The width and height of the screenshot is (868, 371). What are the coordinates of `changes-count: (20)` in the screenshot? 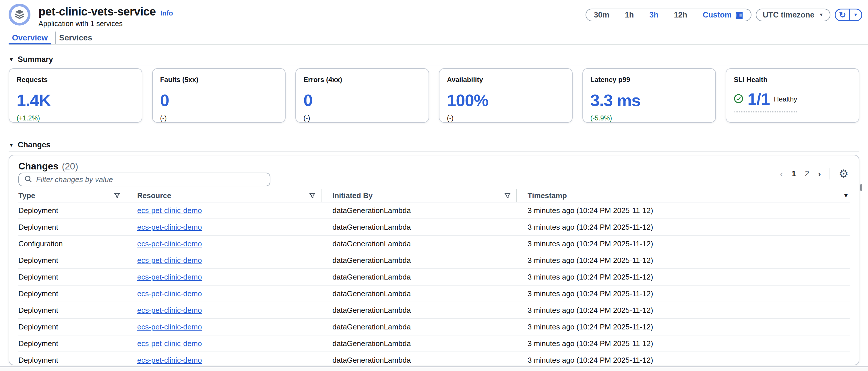 It's located at (70, 166).